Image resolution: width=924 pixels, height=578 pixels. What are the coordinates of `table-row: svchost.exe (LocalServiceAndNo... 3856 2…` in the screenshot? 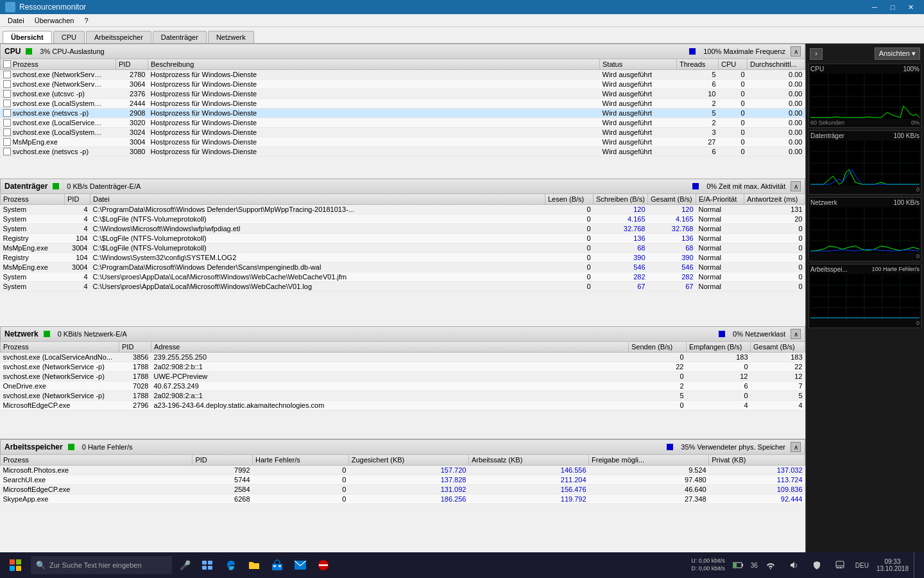 It's located at (403, 357).